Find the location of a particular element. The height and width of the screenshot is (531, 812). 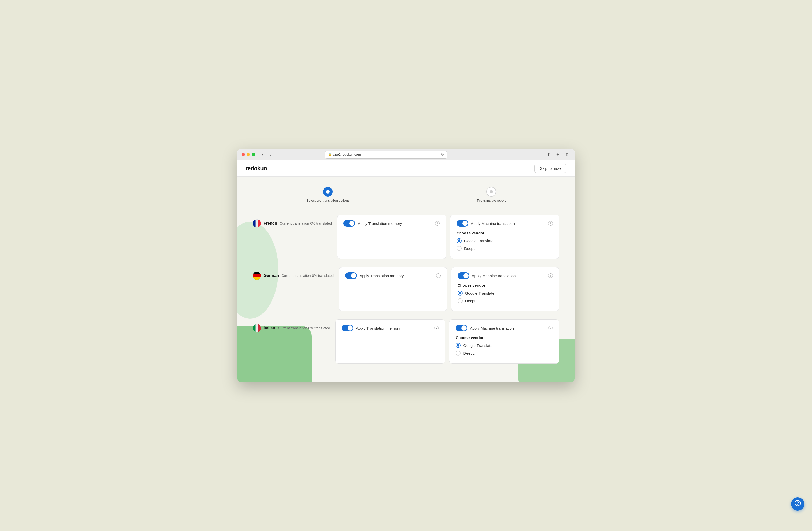

address-bar: 🔒 app2.redokun.com ↻ is located at coordinates (386, 155).